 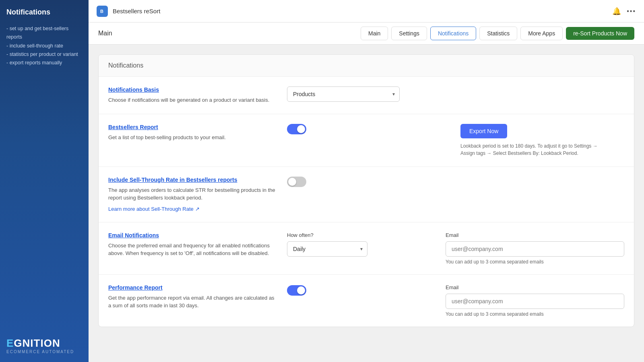 I want to click on egnition-sub: ECOMMERCE AUTOMATED, so click(x=44, y=352).